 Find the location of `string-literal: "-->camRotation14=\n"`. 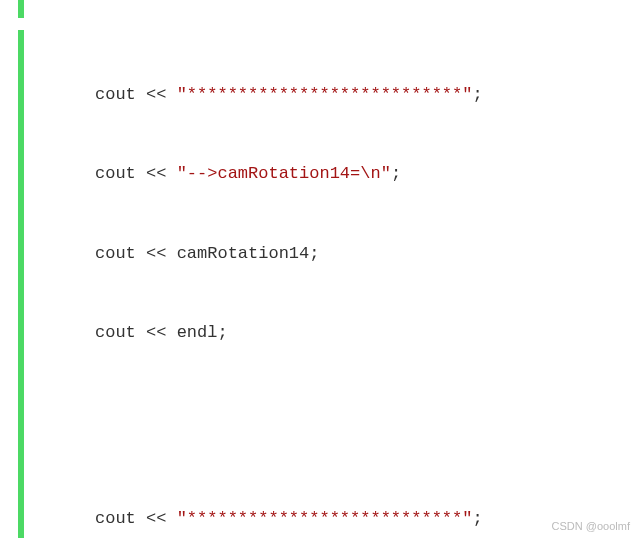

string-literal: "-->camRotation14=\n" is located at coordinates (284, 174).